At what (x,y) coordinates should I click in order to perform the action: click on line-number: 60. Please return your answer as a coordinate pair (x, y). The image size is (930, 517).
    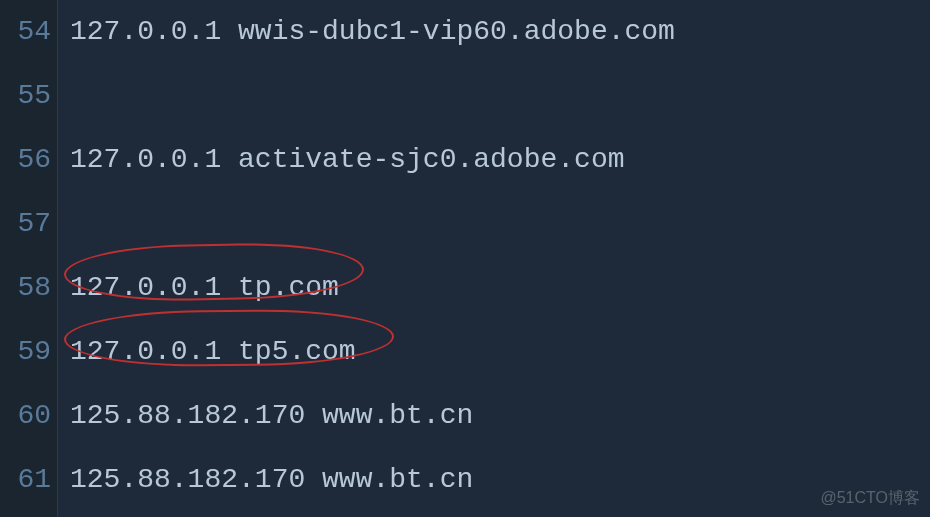
    Looking at the image, I should click on (26, 416).